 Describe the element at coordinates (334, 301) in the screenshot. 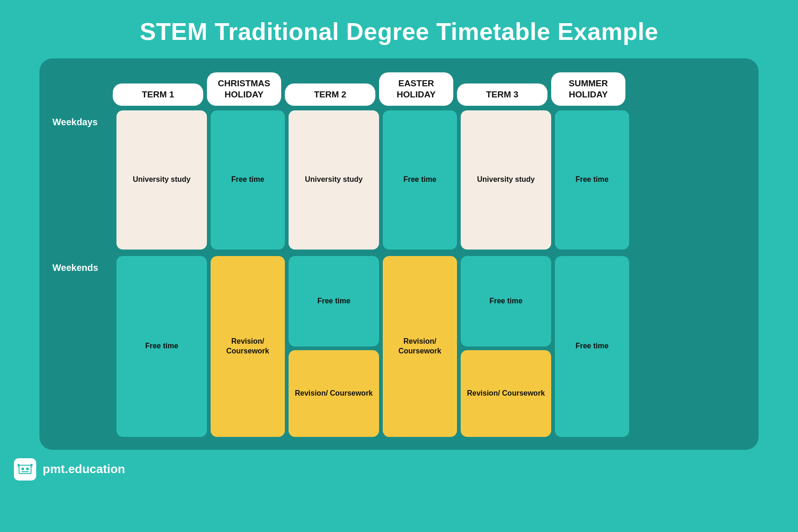

I see `cell-weekends-term2-top: Free time` at that location.